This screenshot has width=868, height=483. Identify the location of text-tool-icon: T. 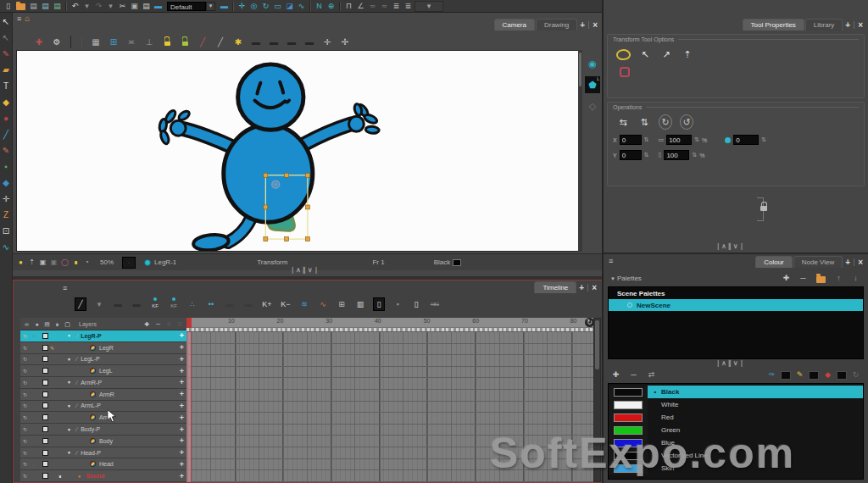
(6, 86).